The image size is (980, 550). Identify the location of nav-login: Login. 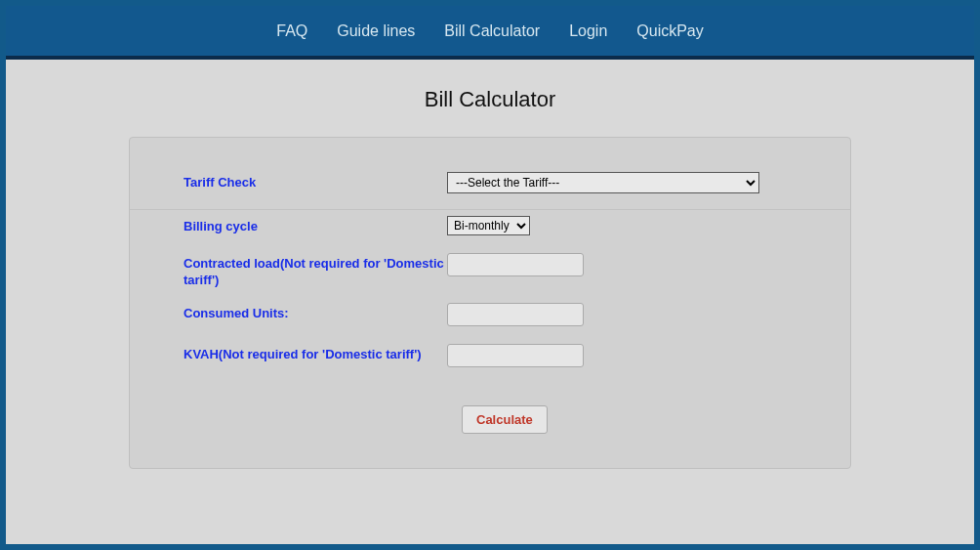
(588, 31).